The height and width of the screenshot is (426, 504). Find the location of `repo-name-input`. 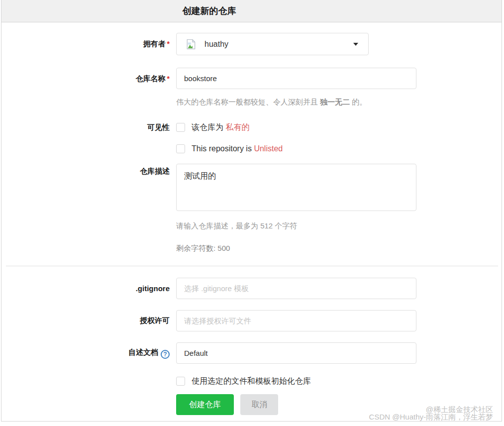

repo-name-input is located at coordinates (297, 79).